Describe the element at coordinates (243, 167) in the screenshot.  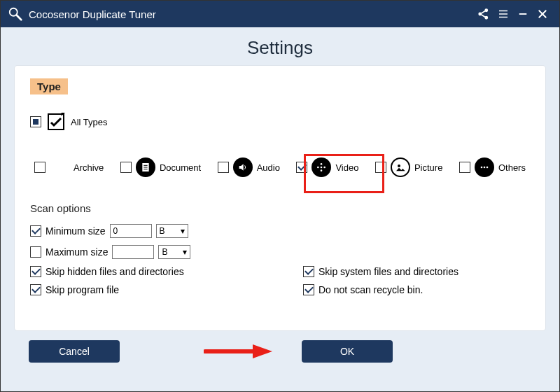
I see `audio-icon` at that location.